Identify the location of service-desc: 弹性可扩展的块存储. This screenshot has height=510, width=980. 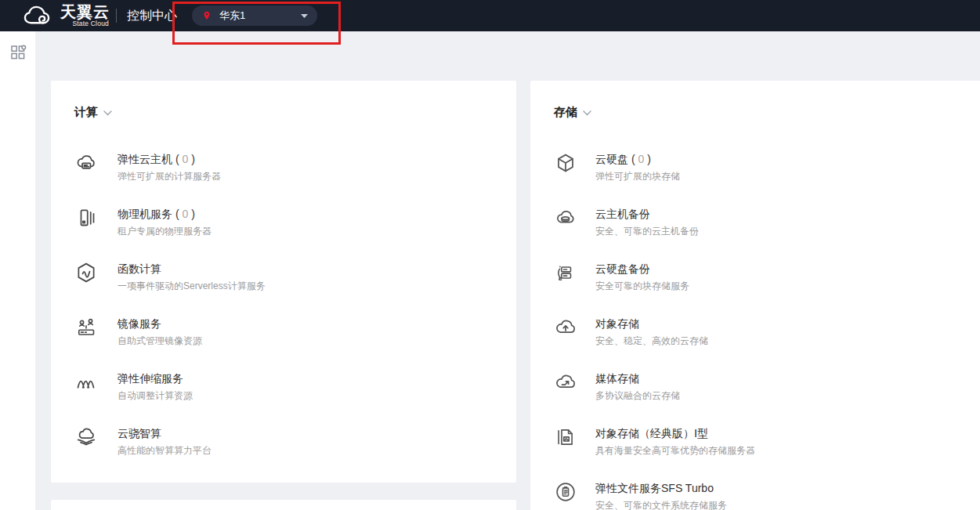
(638, 177).